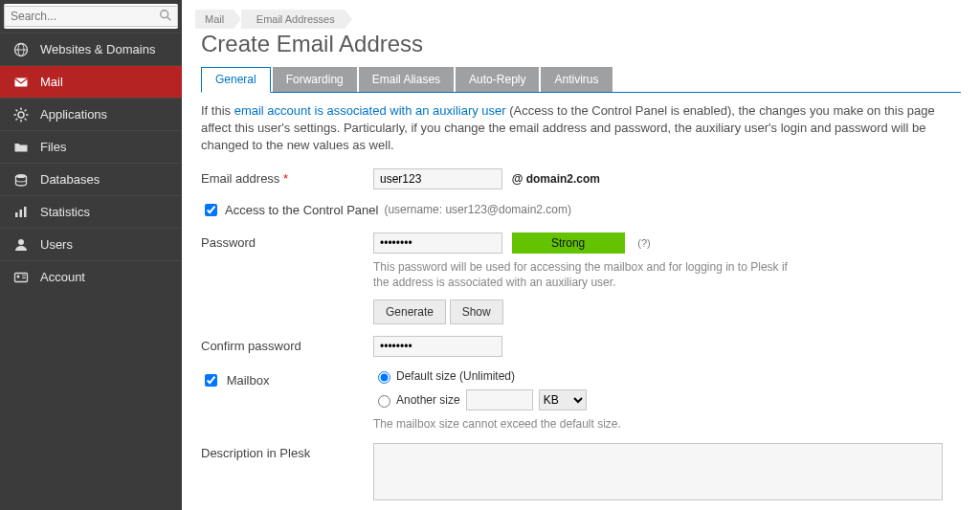 The width and height of the screenshot is (980, 510). Describe the element at coordinates (287, 452) in the screenshot. I see `description-label: Description in Plesk` at that location.